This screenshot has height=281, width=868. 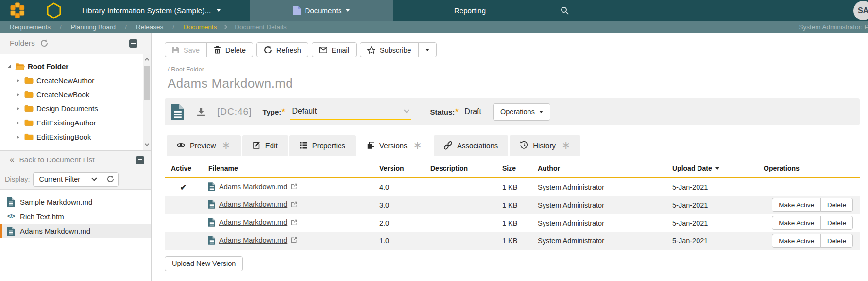 I want to click on search-button, so click(x=564, y=11).